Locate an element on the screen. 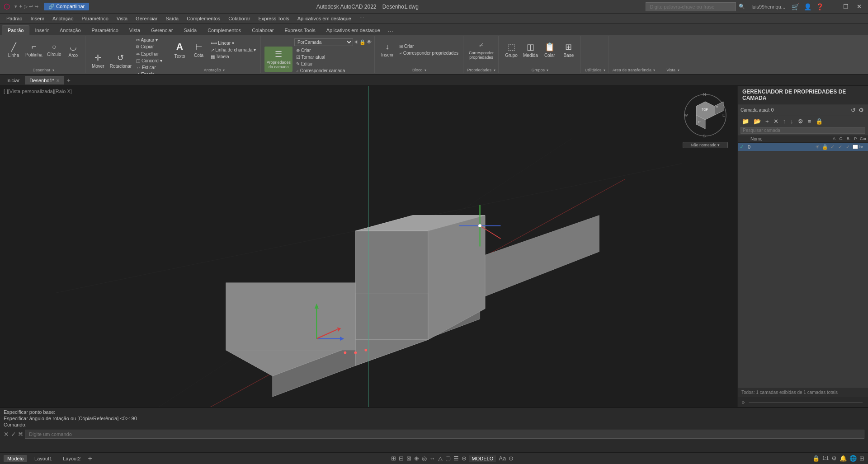 Image resolution: width=868 pixels, height=464 pixels. camada-select: PorCamada is located at coordinates (324, 42).